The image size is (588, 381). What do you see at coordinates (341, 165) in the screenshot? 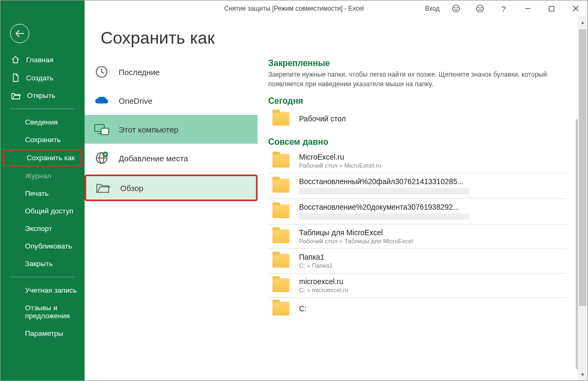
I see `folder-path: Рабочий стол » MicroExcel.ru` at bounding box center [341, 165].